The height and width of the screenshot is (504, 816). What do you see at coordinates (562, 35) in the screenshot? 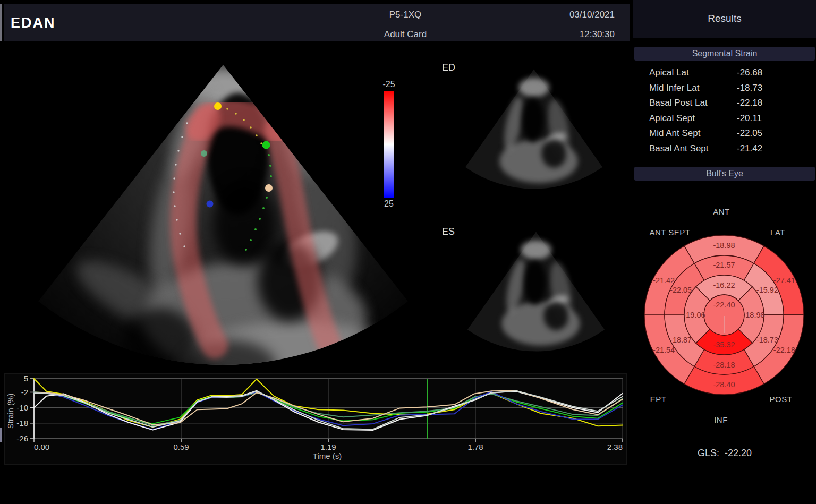
I see `exam-time: 12:30:30` at bounding box center [562, 35].